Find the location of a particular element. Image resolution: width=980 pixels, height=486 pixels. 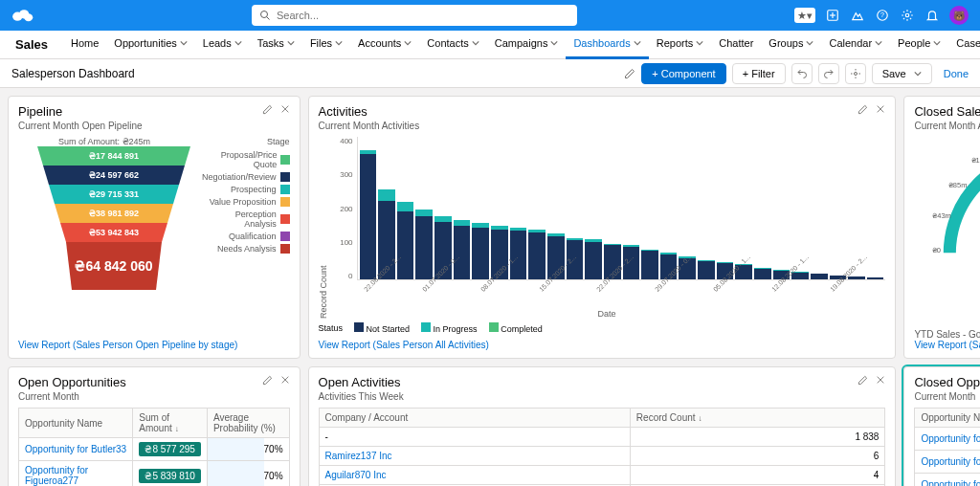

card-title: Closed Opportunities is located at coordinates (947, 383).